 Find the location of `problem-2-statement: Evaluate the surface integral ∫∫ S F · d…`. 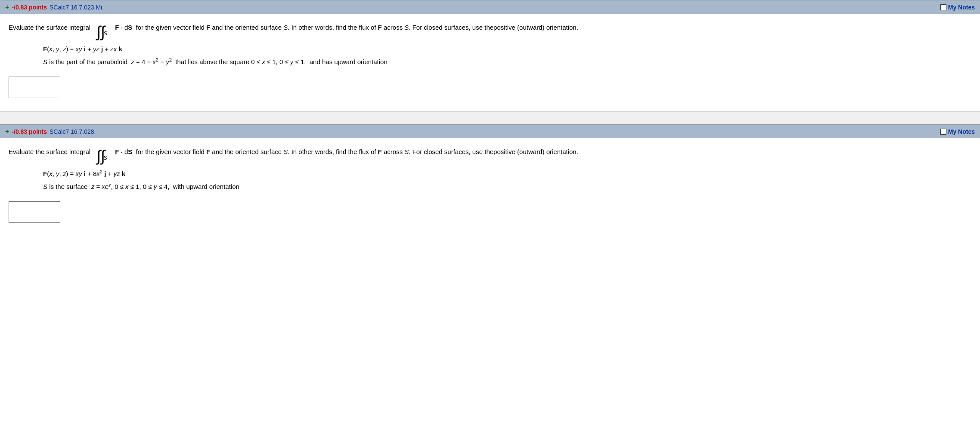

problem-2-statement: Evaluate the surface integral ∫∫ S F · d… is located at coordinates (490, 154).